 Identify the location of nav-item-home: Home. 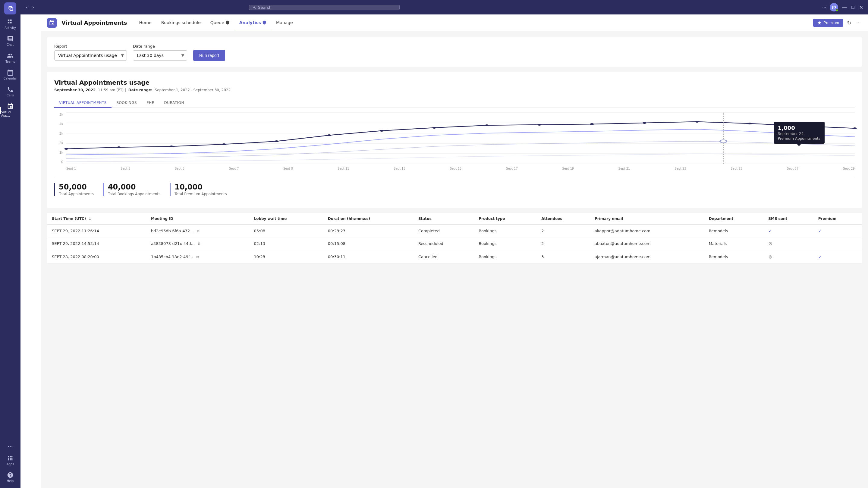
(145, 23).